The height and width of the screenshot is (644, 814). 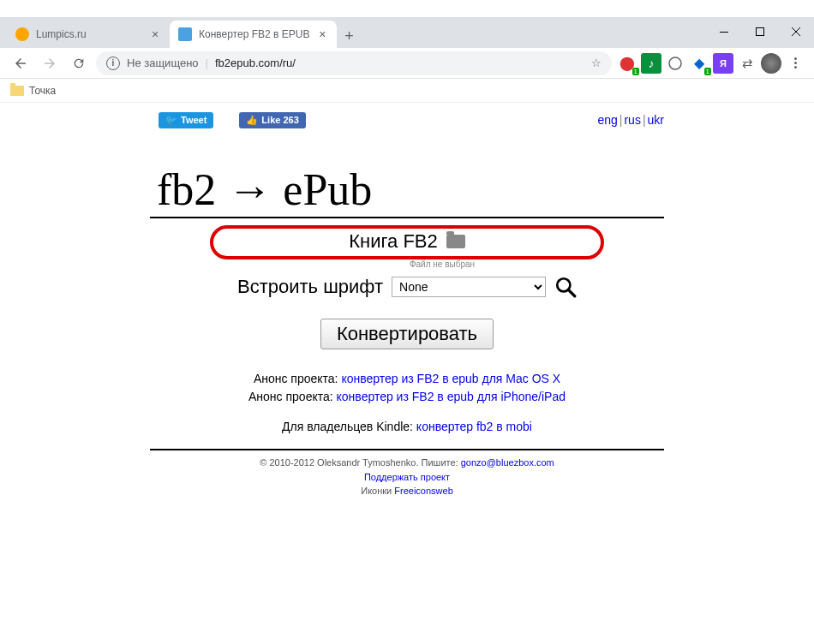 What do you see at coordinates (423, 491) in the screenshot?
I see `footer-icons-link: Freeiconsweb` at bounding box center [423, 491].